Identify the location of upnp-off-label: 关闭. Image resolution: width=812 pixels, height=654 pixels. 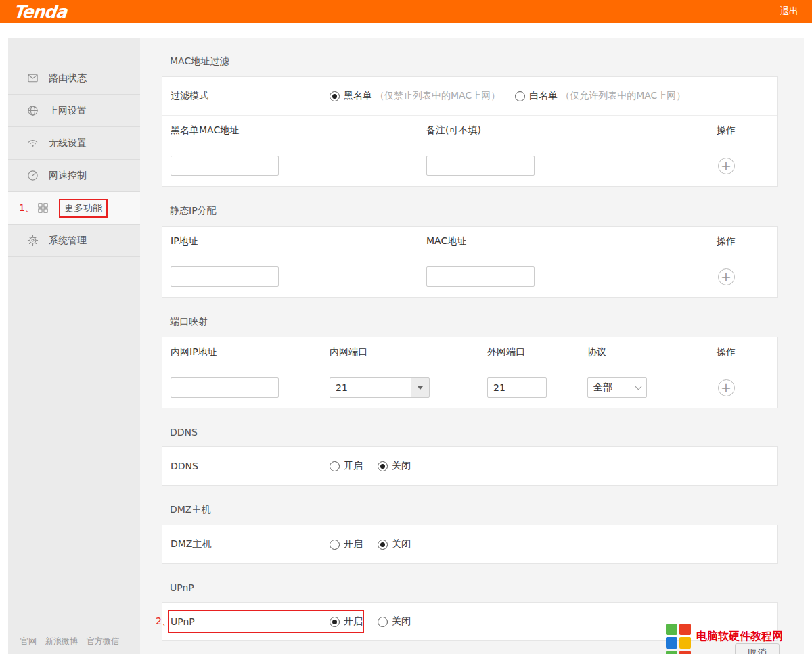
(401, 622).